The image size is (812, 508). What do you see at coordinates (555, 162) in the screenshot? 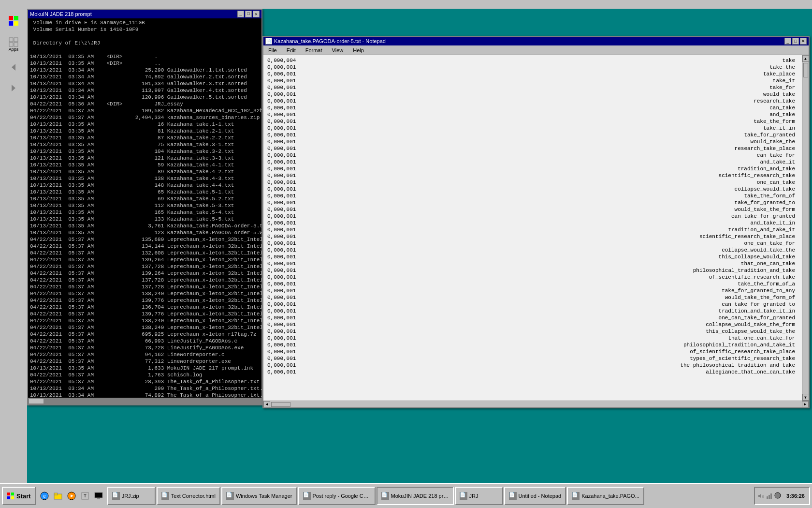
I see `row-word: and_take_it` at bounding box center [555, 162].